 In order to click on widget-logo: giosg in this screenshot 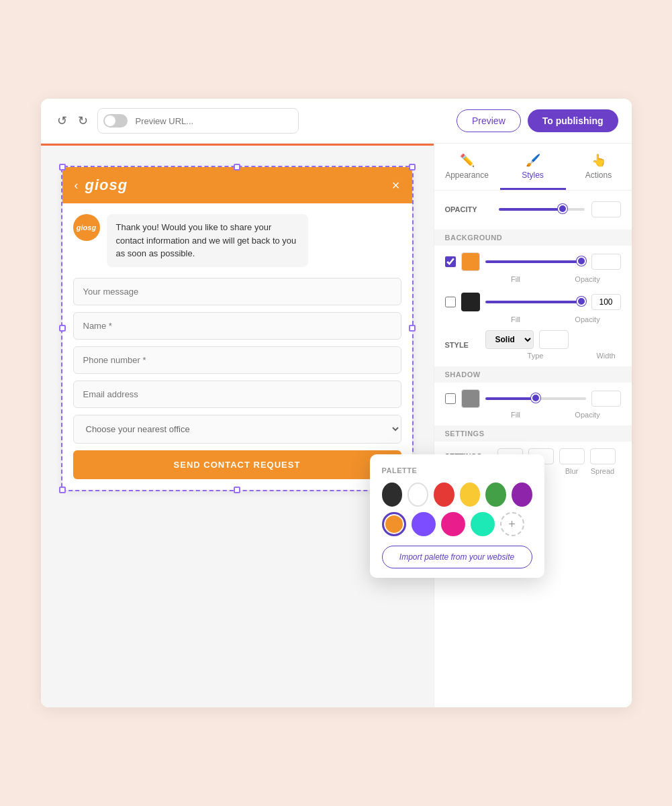, I will do `click(107, 185)`.